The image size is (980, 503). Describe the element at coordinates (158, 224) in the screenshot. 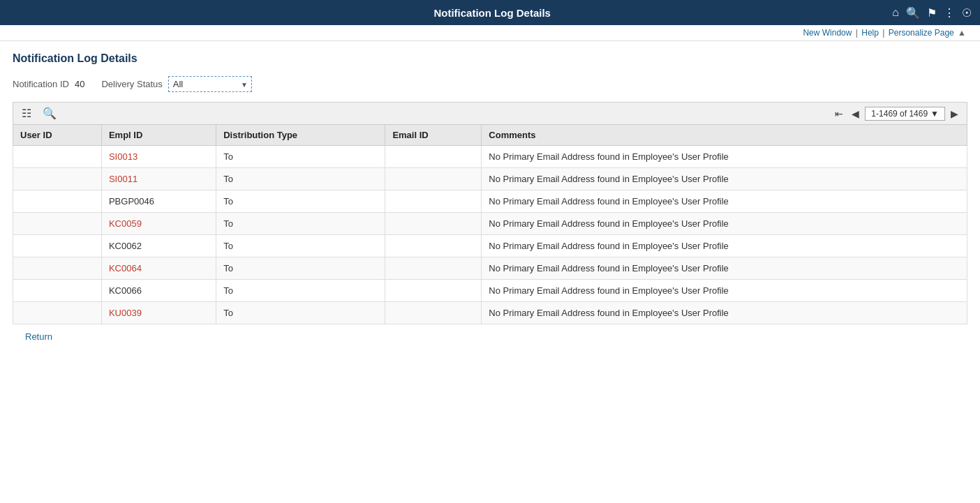

I see `cell-empl-id: KC0059` at that location.